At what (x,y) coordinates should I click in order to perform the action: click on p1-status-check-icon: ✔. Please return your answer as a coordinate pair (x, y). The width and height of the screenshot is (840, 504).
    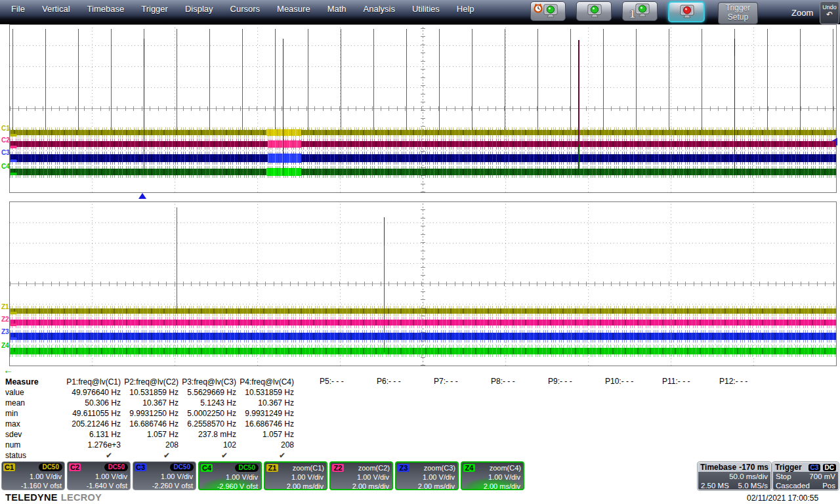
    Looking at the image, I should click on (91, 455).